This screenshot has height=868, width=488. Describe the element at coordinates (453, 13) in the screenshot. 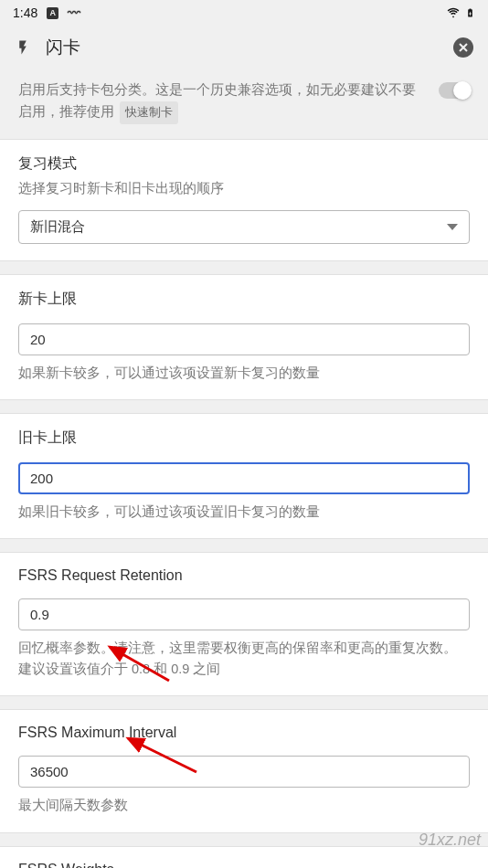

I see `wifi-icon` at that location.